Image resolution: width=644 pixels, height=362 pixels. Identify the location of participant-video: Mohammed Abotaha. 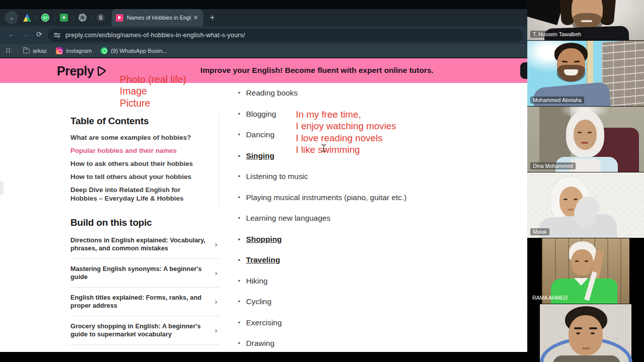
(586, 73).